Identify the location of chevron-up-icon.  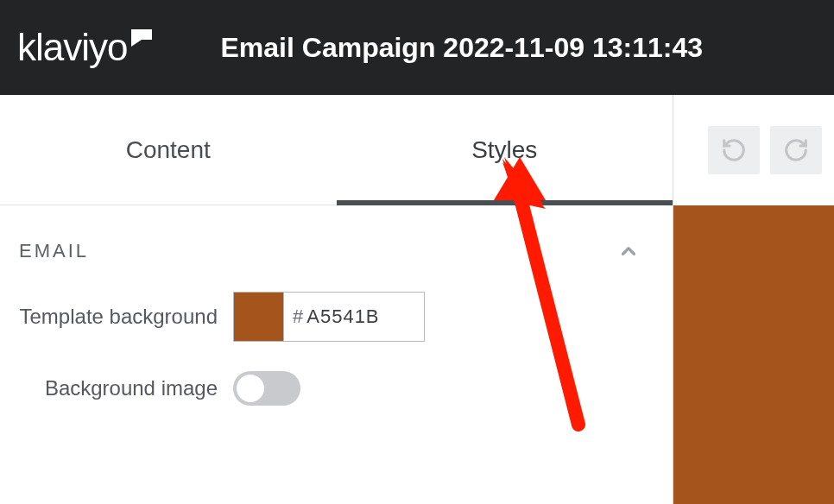
(629, 251).